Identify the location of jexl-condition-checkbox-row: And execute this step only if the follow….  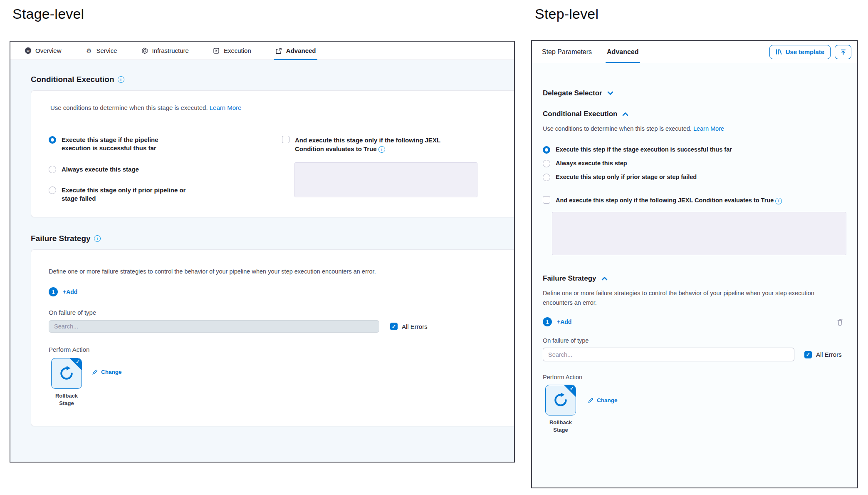
(695, 200).